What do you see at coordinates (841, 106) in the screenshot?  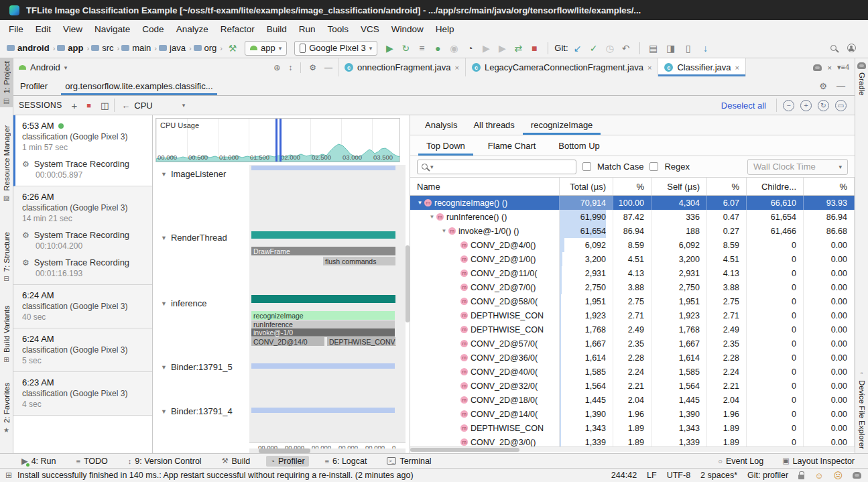 I see `zoom-to-selection-icon: ▭` at bounding box center [841, 106].